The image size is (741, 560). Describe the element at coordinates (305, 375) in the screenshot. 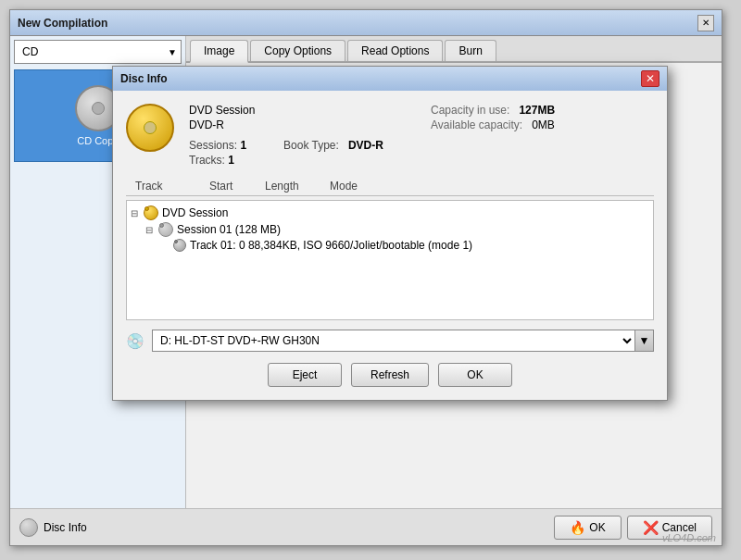

I see `eject-button: Eject` at that location.